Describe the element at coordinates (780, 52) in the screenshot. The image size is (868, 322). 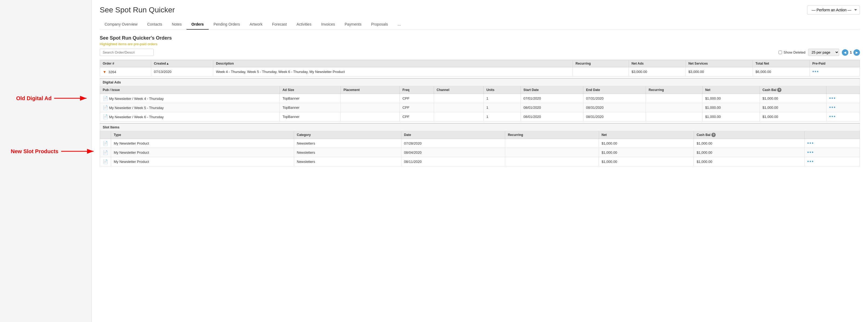
I see `show-deleted-checkbox` at that location.